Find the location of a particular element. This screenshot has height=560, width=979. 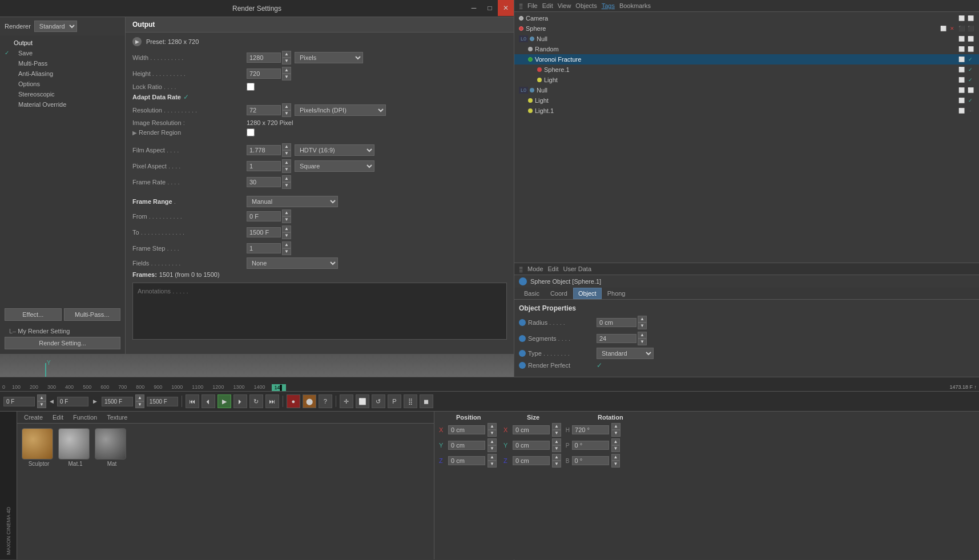

grid-tool: ⣿ is located at coordinates (410, 401).